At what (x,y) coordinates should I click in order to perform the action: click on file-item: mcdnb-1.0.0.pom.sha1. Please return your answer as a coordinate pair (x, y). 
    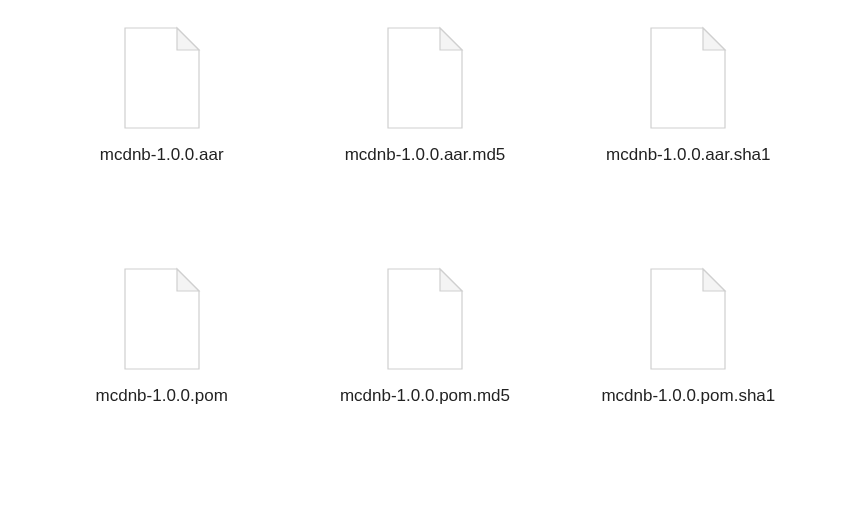
    Looking at the image, I should click on (688, 376).